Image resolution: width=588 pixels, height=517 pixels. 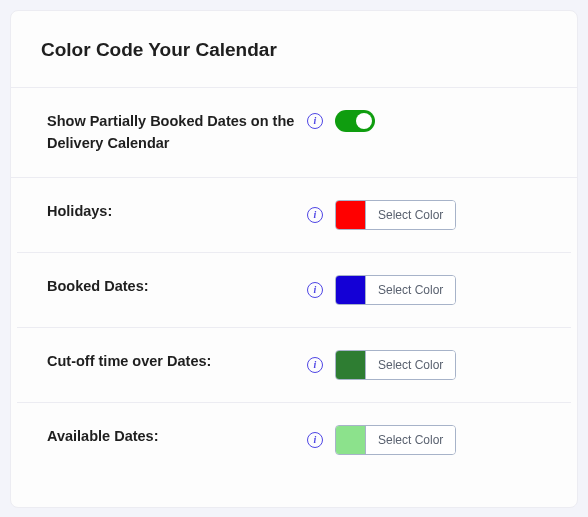 I want to click on label-show-partial: Show Partially Booked Dates on the Deliv…, so click(x=177, y=132).